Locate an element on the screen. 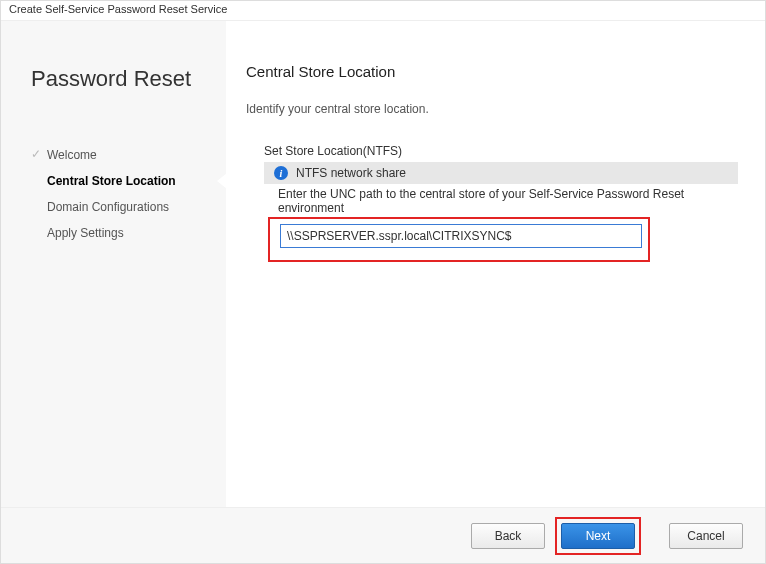 The width and height of the screenshot is (766, 564). step-list: ✓ Welcome Central Store Location Domain … is located at coordinates (128, 194).